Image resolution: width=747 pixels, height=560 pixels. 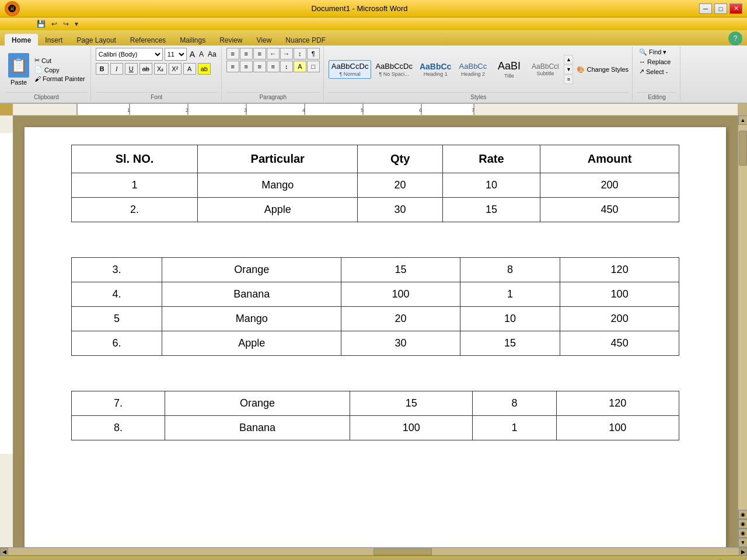 I want to click on shading-button: A, so click(x=300, y=66).